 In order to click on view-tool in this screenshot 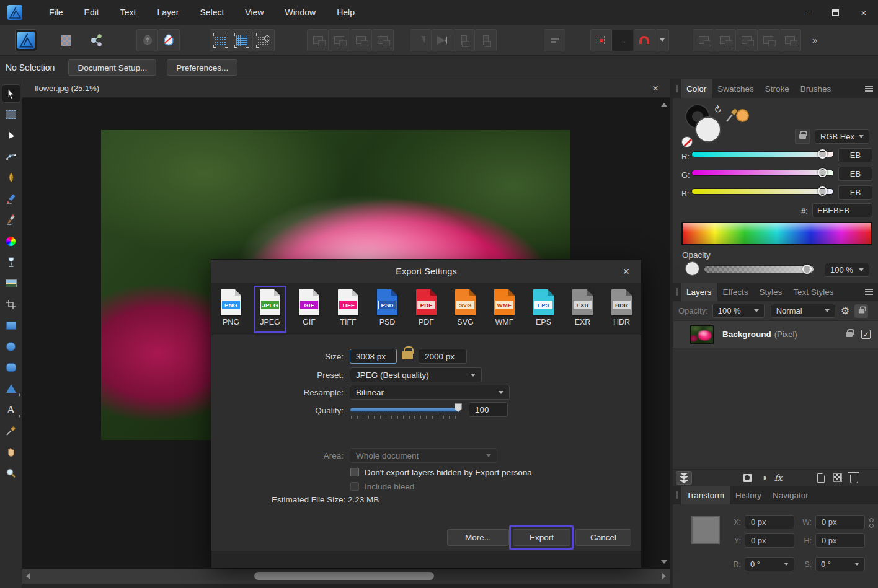, I will do `click(11, 452)`.